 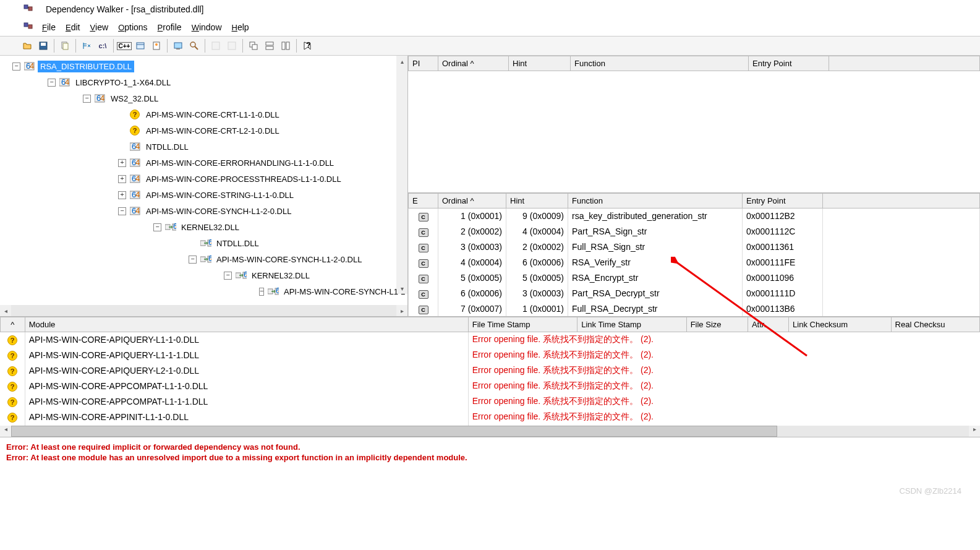 What do you see at coordinates (723, 417) in the screenshot?
I see `module-error: Error opening file. 系统找不到指定的文件。 (2).` at bounding box center [723, 417].